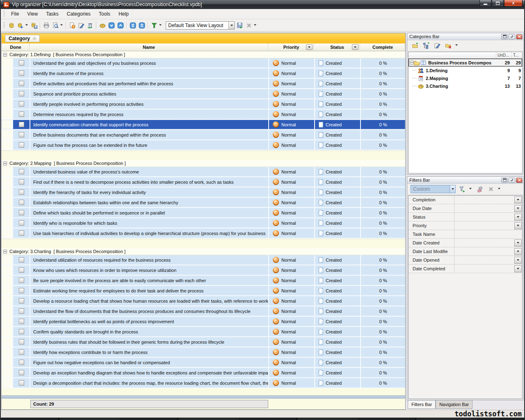 The image size is (525, 420). What do you see at coordinates (433, 189) in the screenshot?
I see `filter-preset-combo: Custom` at bounding box center [433, 189].